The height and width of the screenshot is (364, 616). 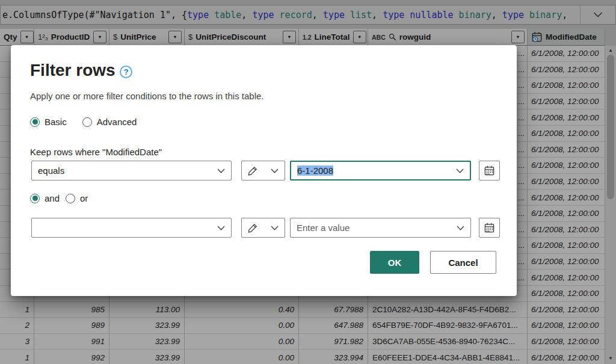 What do you see at coordinates (83, 122) in the screenshot?
I see `mode-radio-group: Basic Advanced` at bounding box center [83, 122].